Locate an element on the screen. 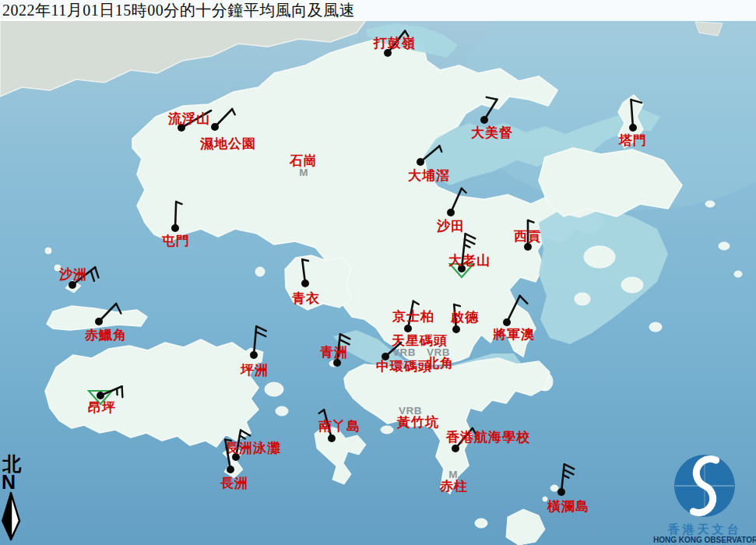 This screenshot has width=756, height=545. station-label: 黃竹坑 is located at coordinates (417, 422).